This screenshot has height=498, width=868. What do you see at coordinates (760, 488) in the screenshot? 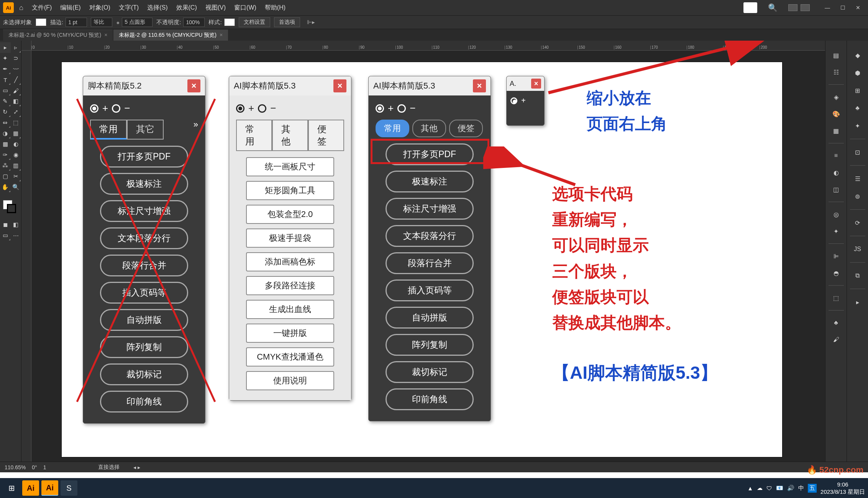
I see `tray-icon: ☁` at bounding box center [760, 488].